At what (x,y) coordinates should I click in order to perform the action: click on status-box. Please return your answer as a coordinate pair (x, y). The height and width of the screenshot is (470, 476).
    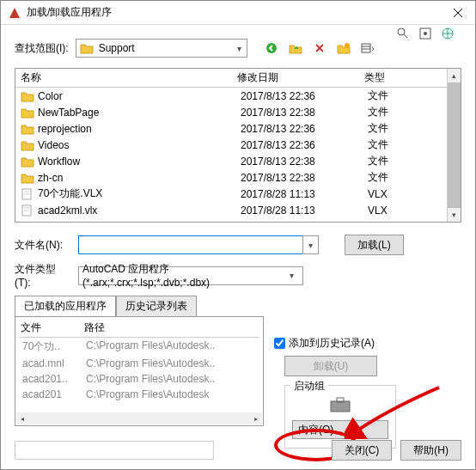
    Looking at the image, I should click on (114, 450).